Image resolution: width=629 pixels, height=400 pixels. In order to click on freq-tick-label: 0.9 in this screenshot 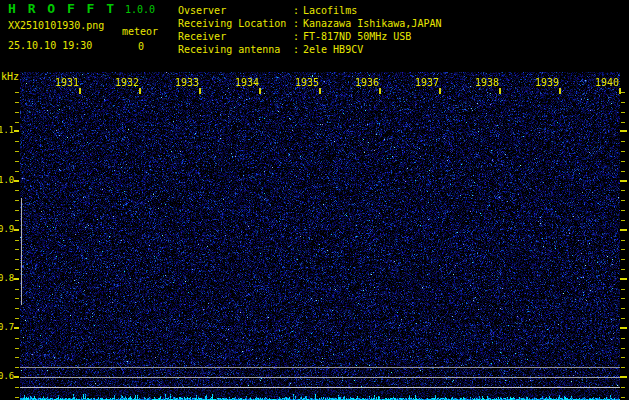, I will do `click(7, 229)`.